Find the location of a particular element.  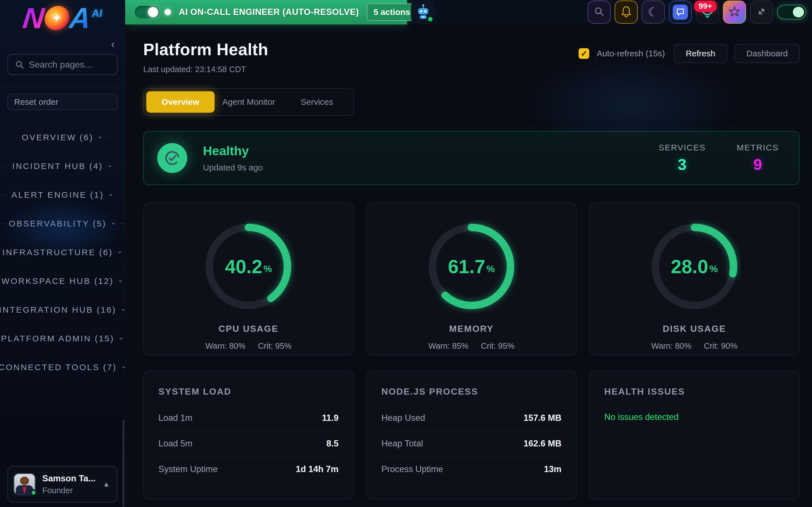

sidebar-scrollbar is located at coordinates (123, 463).